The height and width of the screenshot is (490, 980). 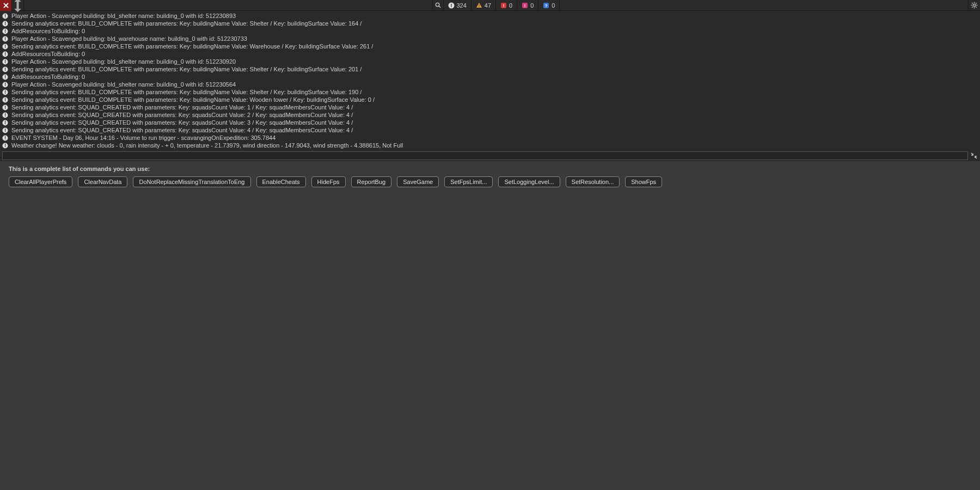 I want to click on expand-icon, so click(x=974, y=156).